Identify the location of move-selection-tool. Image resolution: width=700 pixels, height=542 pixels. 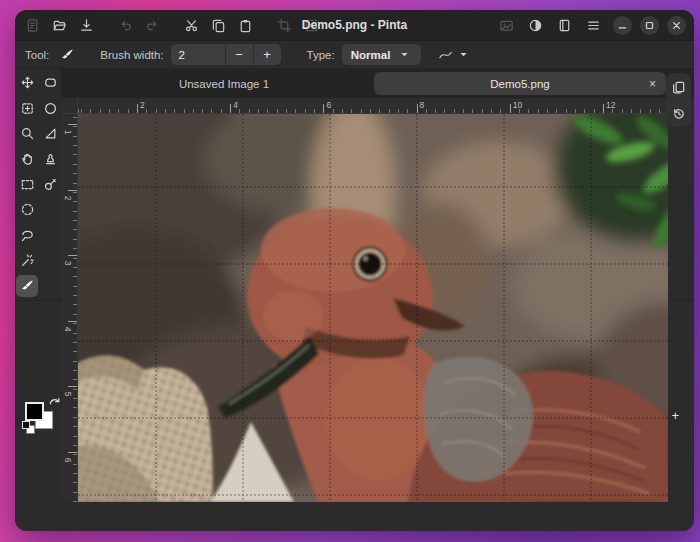
(27, 108).